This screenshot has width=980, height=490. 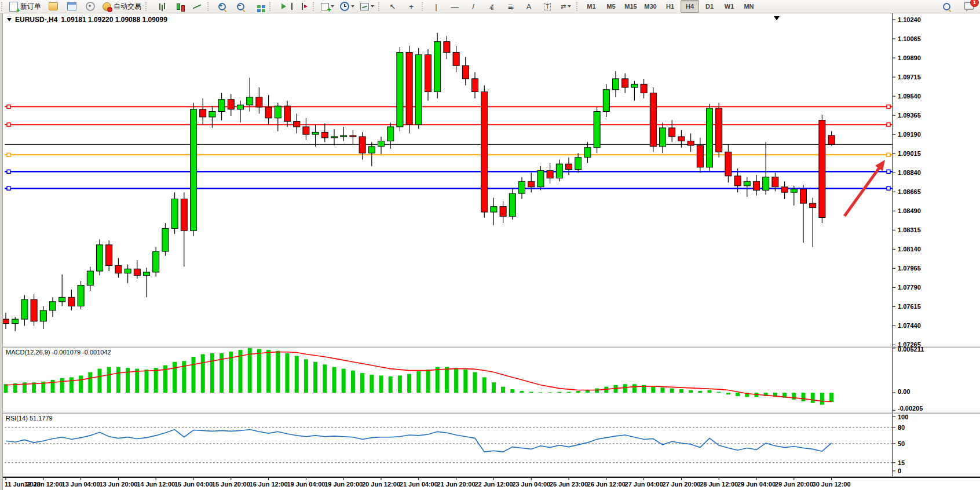 I want to click on arrows-icon: ⇄, so click(x=563, y=7).